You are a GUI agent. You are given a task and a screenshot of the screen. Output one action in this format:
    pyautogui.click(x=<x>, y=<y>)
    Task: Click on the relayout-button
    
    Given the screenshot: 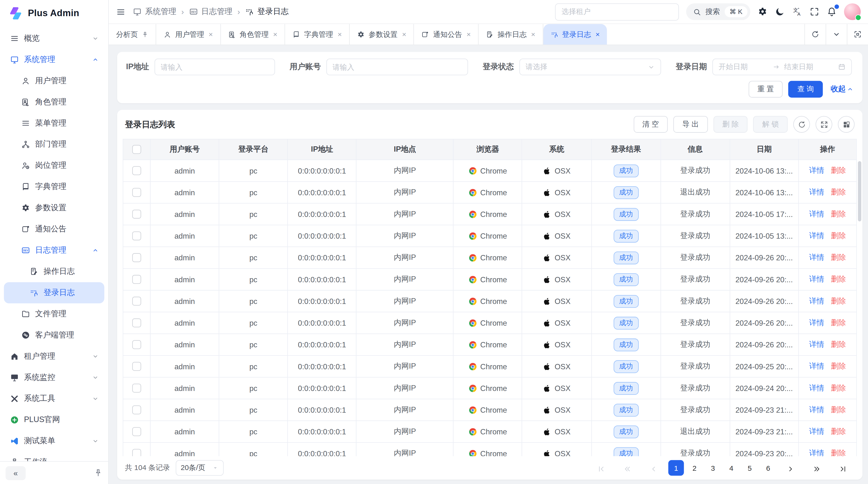 What is the action you would take?
    pyautogui.click(x=858, y=34)
    